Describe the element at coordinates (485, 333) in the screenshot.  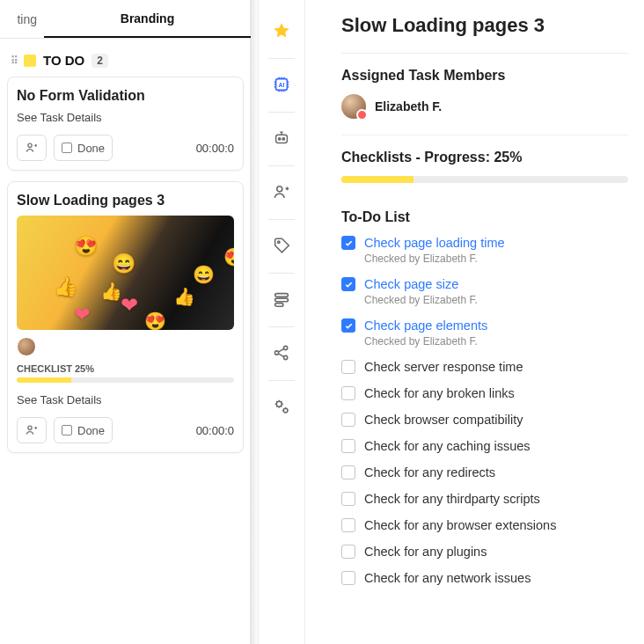
I see `todo-item: Check page elementsChecked by Elizabeth …` at that location.